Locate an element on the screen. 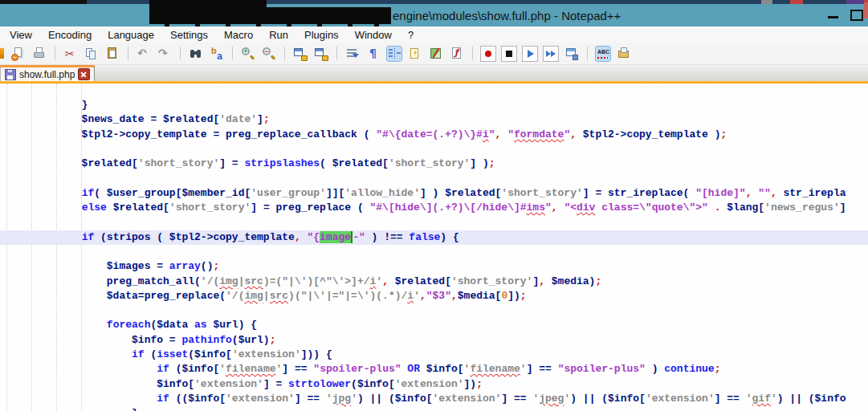 The image size is (868, 411). paste-icon is located at coordinates (112, 54).